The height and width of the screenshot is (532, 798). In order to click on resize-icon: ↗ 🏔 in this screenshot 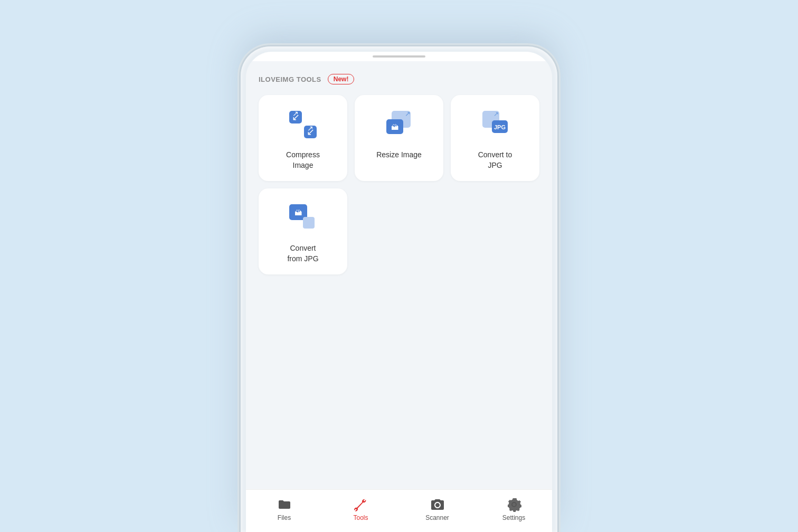, I will do `click(399, 125)`.